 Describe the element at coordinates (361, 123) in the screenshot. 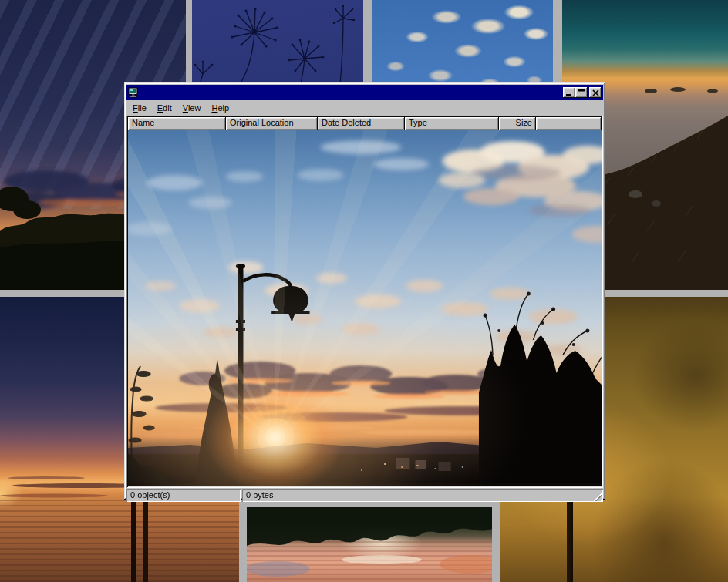

I see `column-header-date-deleted: Date Deleted` at that location.